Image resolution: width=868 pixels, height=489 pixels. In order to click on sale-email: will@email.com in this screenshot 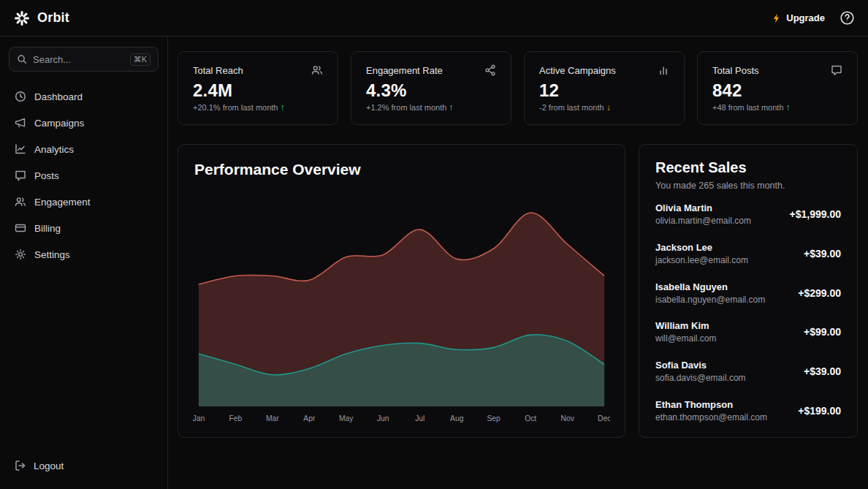, I will do `click(686, 338)`.